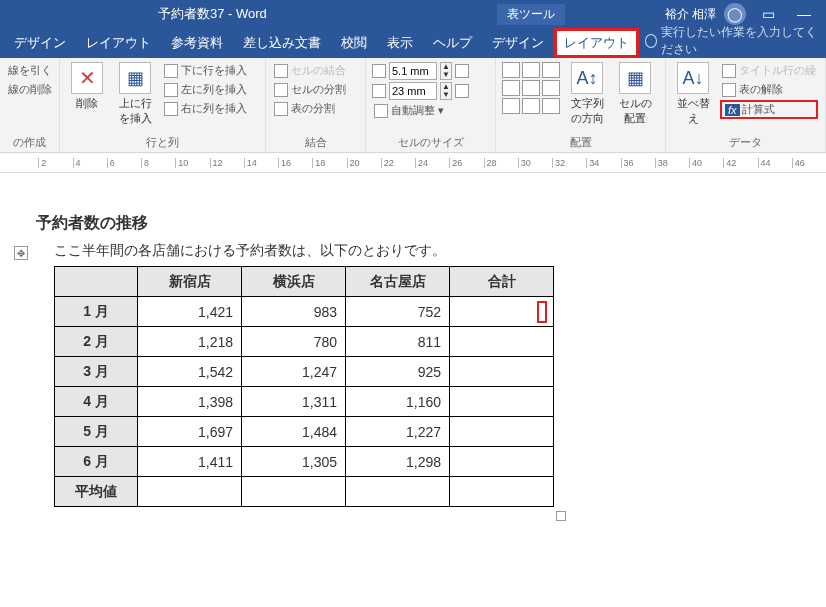 This screenshot has height=607, width=826. What do you see at coordinates (206, 70) in the screenshot?
I see `insert-below-button: 下に行を挿入` at bounding box center [206, 70].